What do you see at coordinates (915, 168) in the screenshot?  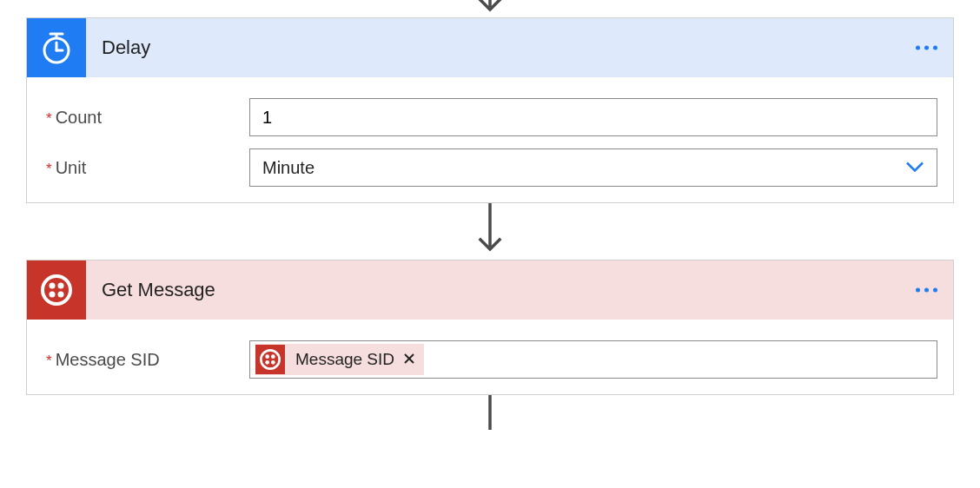 I see `chevron-down-icon` at bounding box center [915, 168].